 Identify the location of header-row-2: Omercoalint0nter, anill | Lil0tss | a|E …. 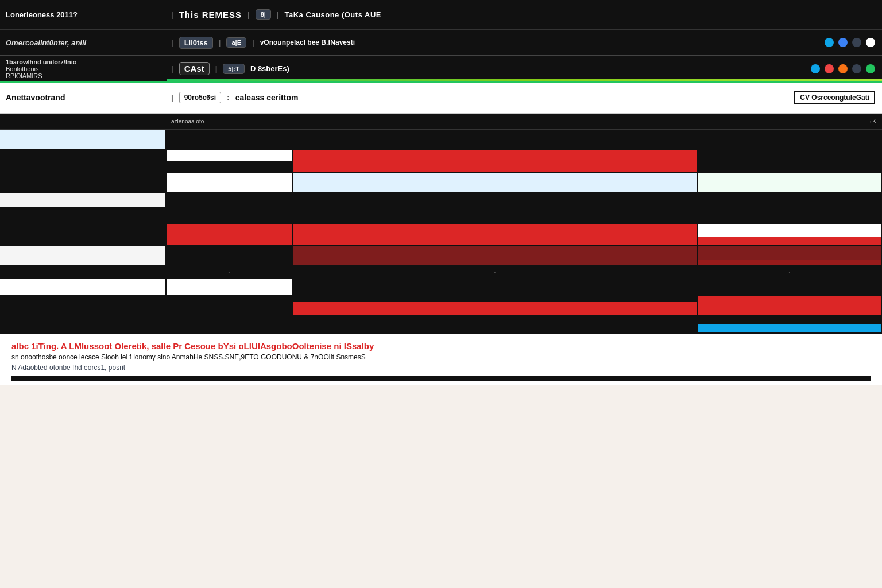
(441, 43).